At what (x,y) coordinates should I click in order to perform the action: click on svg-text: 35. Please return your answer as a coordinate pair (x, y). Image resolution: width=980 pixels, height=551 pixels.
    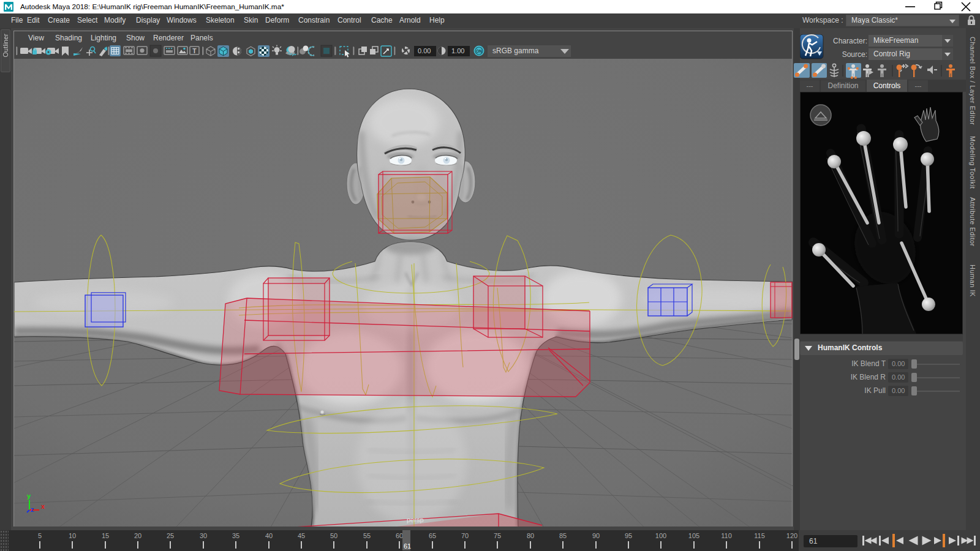
    Looking at the image, I should click on (236, 536).